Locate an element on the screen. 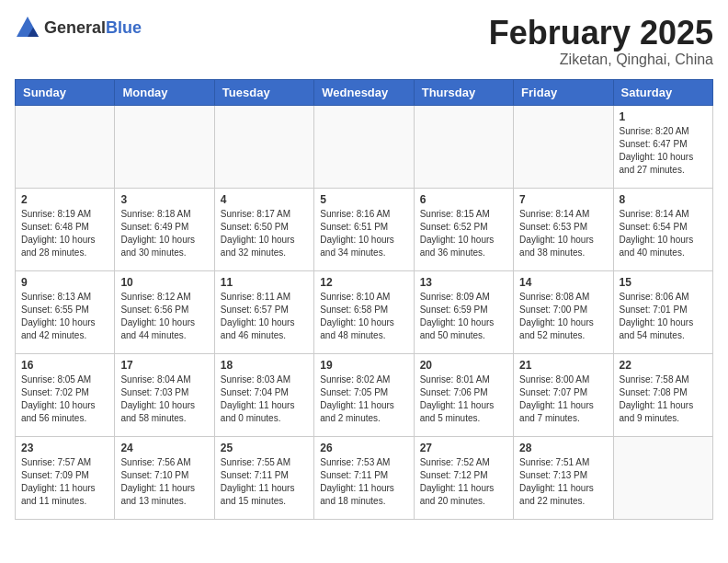 This screenshot has height=563, width=728. logo-icon is located at coordinates (28, 28).